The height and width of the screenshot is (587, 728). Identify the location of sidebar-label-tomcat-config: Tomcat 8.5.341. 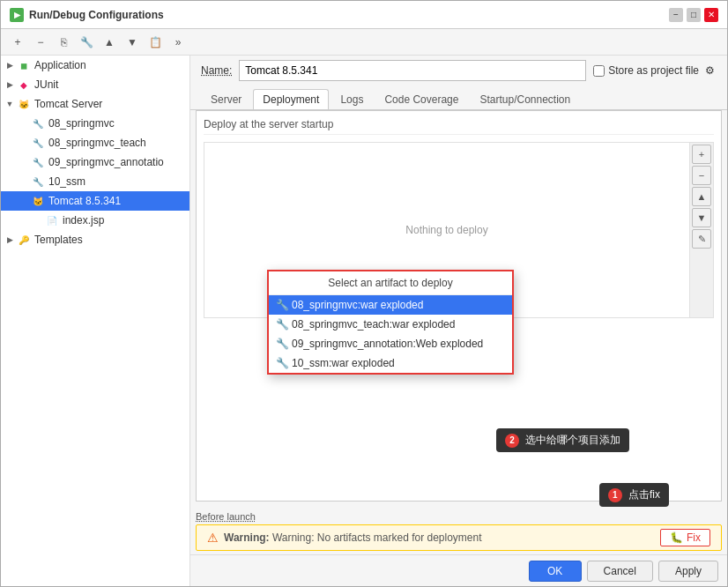
(85, 201).